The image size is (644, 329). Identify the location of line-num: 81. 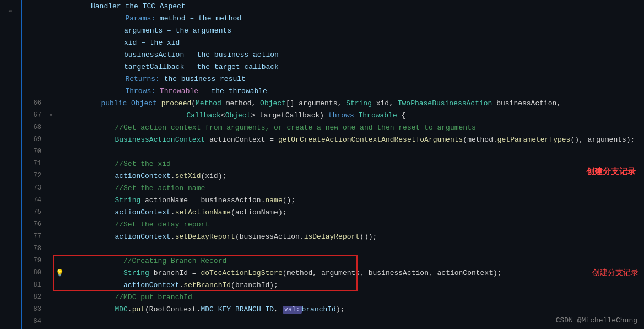
(34, 285).